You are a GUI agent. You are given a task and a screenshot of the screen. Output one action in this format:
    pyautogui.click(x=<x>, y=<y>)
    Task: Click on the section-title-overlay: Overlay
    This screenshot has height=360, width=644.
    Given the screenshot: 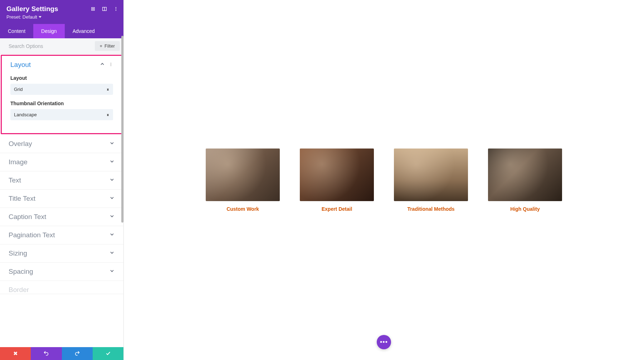 What is the action you would take?
    pyautogui.click(x=20, y=144)
    